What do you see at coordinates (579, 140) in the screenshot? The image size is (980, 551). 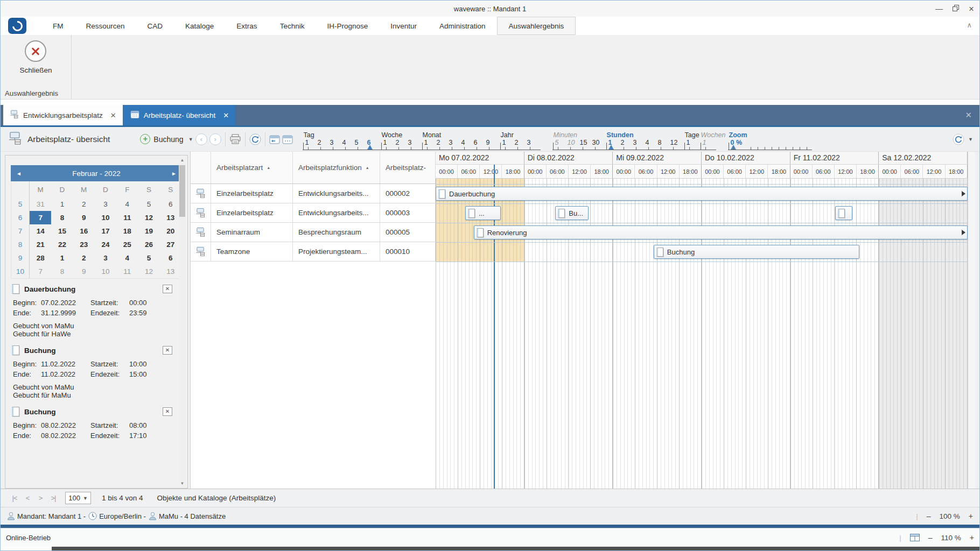 I see `timescale-minuten: Minuten5101530` at bounding box center [579, 140].